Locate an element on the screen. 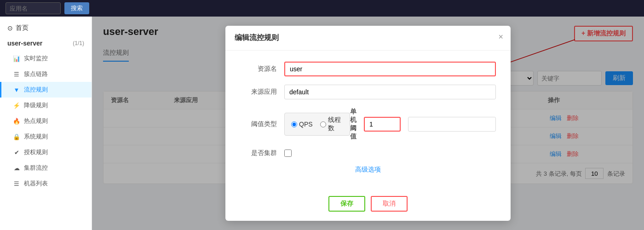 This screenshot has height=230, width=644. sidebar-group: user-server (1/1) is located at coordinates (46, 43).